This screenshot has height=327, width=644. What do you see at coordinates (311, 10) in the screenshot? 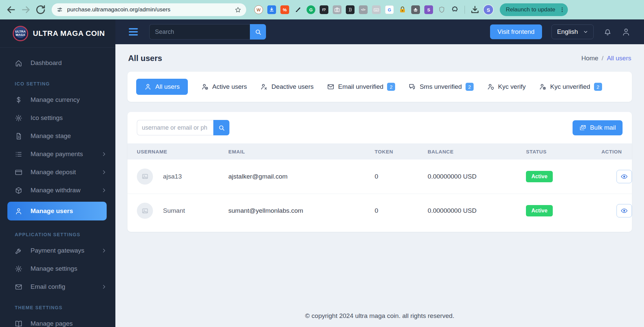
I see `grammarly-icon: G` at bounding box center [311, 10].